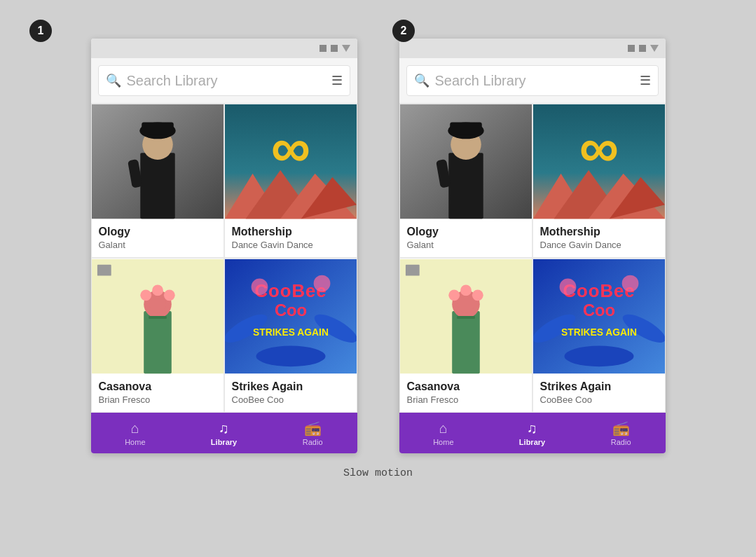  I want to click on album-title-casanova-2: Casanova, so click(466, 387).